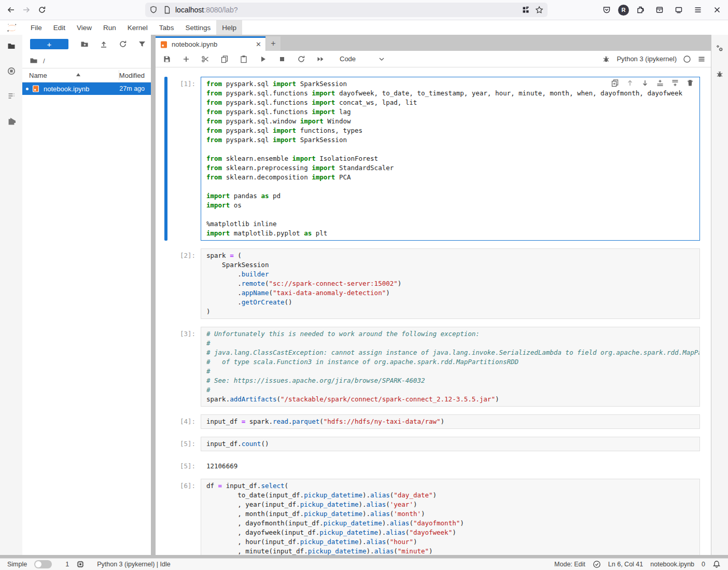 The height and width of the screenshot is (570, 728). Describe the element at coordinates (26, 10) in the screenshot. I see `forward-icon` at that location.